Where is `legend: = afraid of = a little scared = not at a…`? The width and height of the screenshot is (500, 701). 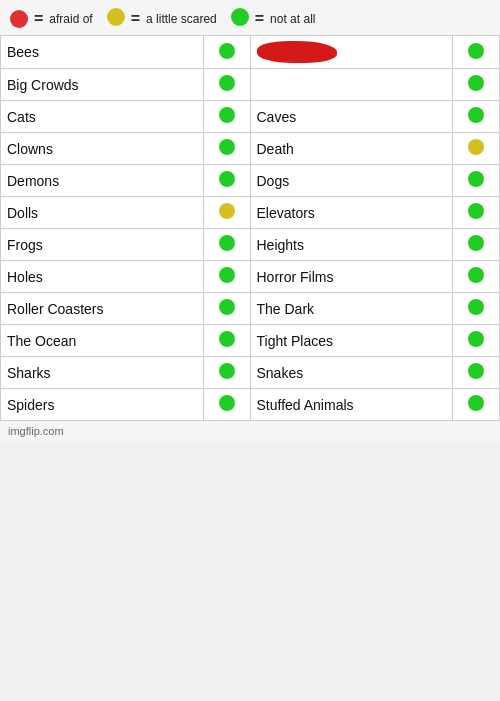
legend: = afraid of = a little scared = not at a… is located at coordinates (250, 18).